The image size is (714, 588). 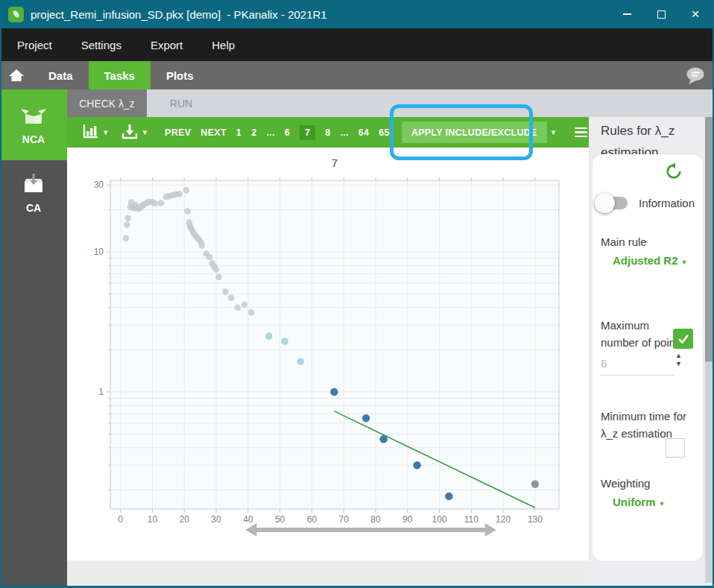 What do you see at coordinates (638, 502) in the screenshot?
I see `weighting-dropdown: Uniform▾` at bounding box center [638, 502].